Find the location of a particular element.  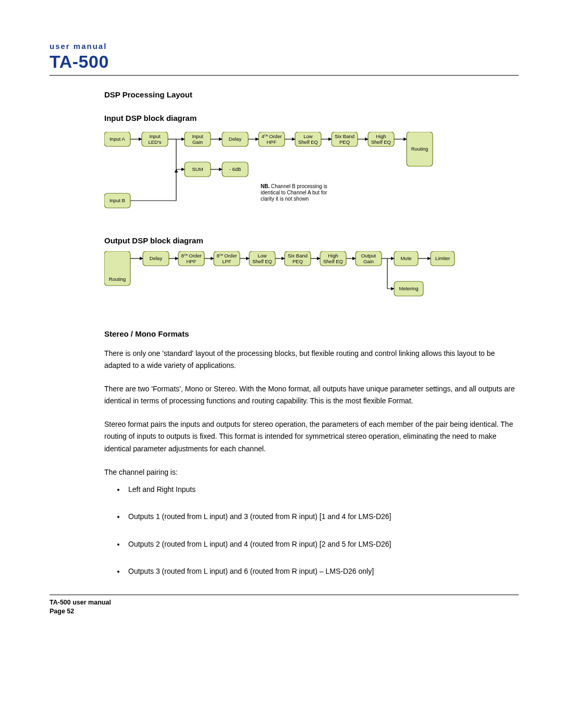

svg-text: clarity it is not shown is located at coordinates (285, 199).